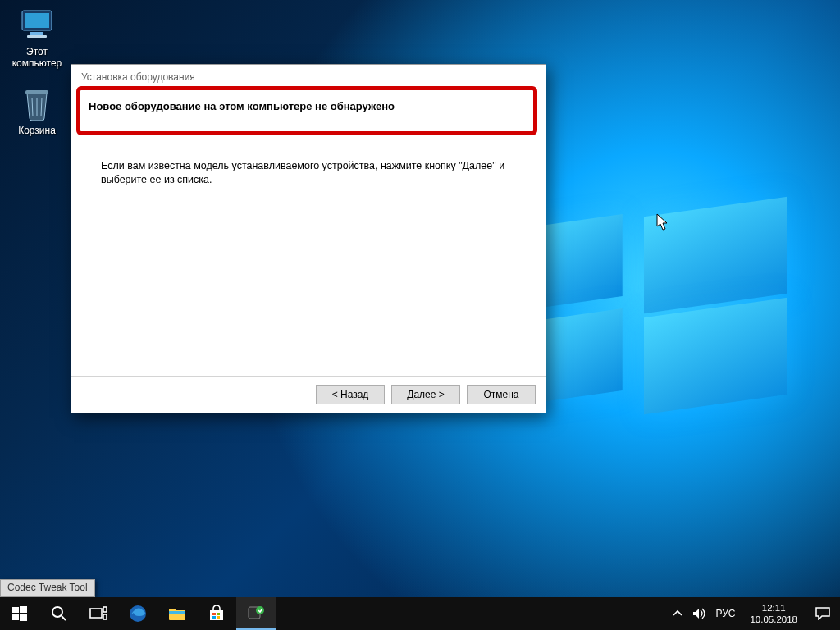  What do you see at coordinates (37, 111) in the screenshot?
I see `desktop-icon-recycle-bin: Корзина` at bounding box center [37, 111].